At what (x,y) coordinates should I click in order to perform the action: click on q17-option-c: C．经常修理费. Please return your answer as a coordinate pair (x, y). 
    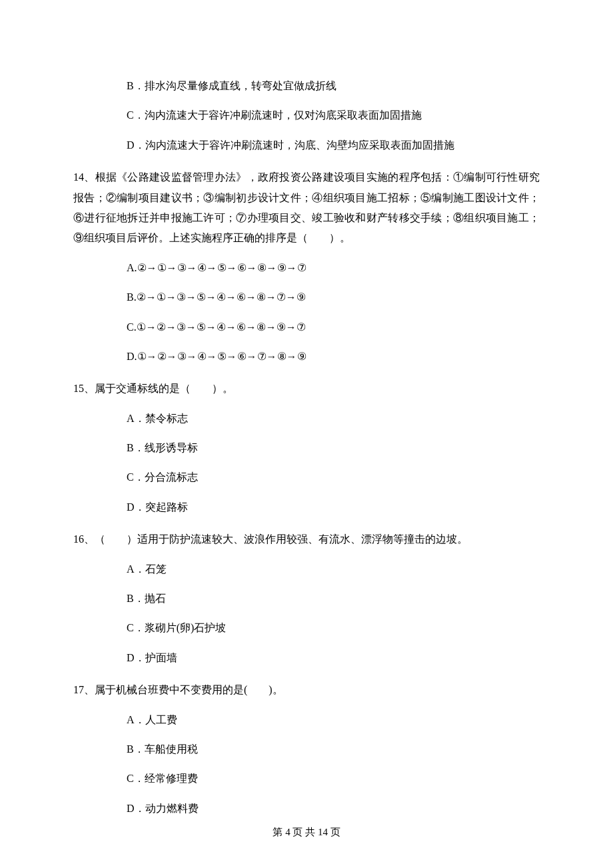
    Looking at the image, I should click on (333, 779).